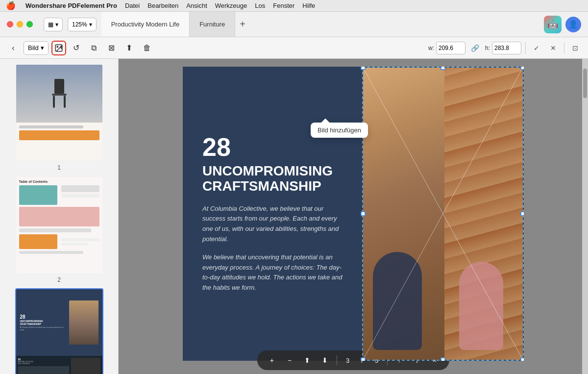  Describe the element at coordinates (337, 360) in the screenshot. I see `separator` at that location.